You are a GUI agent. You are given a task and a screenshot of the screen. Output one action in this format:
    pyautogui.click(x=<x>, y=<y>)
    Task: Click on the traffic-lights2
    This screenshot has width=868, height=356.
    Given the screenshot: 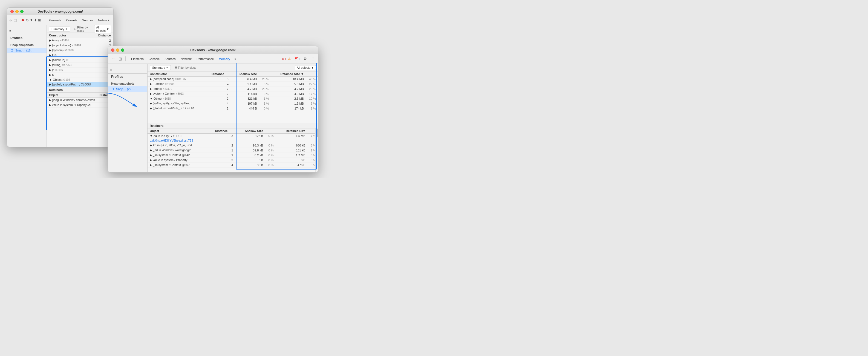 What is the action you would take?
    pyautogui.click(x=118, y=50)
    